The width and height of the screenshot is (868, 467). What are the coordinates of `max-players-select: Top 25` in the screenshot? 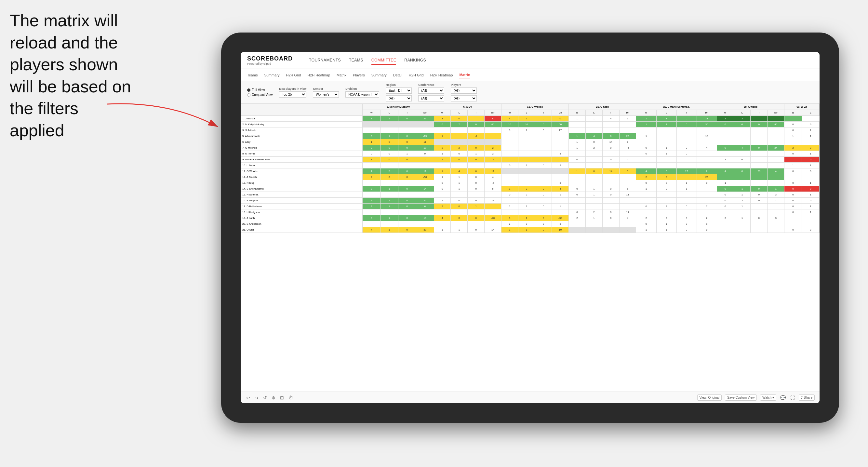 It's located at (292, 94).